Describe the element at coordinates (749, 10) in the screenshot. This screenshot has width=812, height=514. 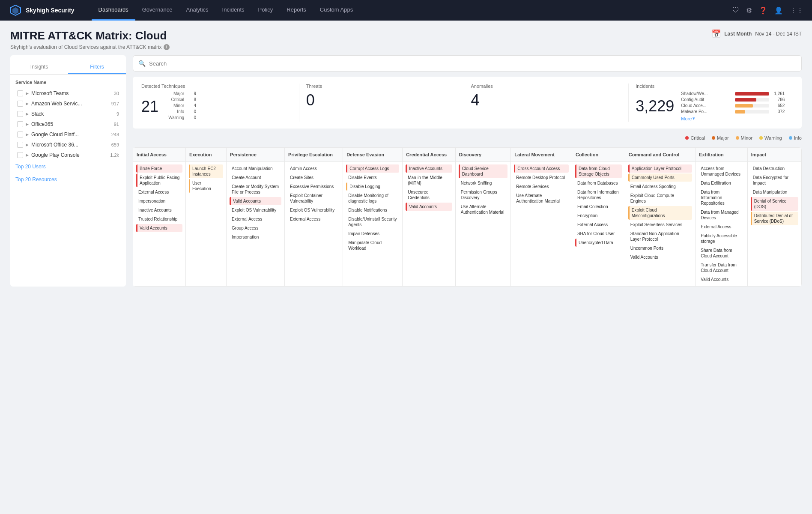
I see `gear-icon: ⚙` at that location.